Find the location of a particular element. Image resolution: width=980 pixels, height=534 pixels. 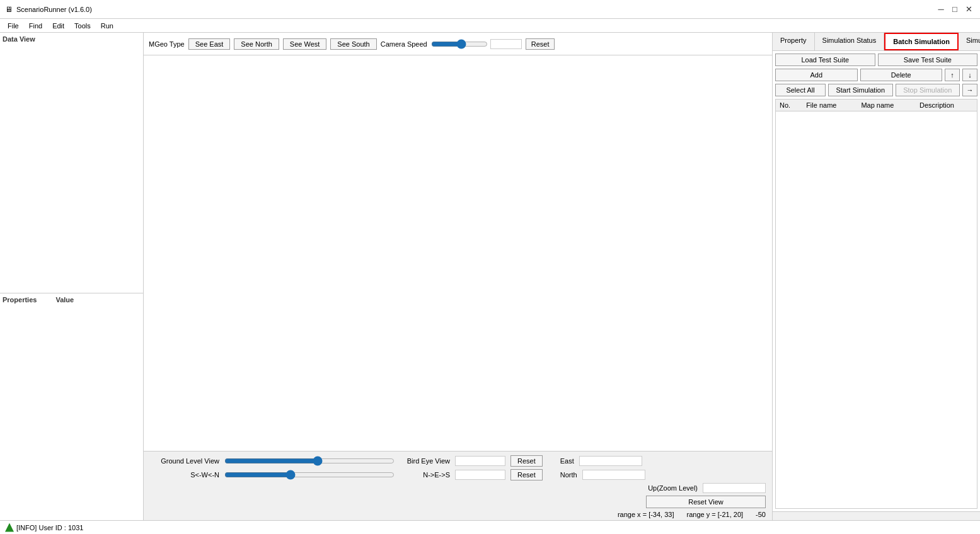

range-row: range x = [-34, 33] range y = [-21, 20] … is located at coordinates (458, 514).